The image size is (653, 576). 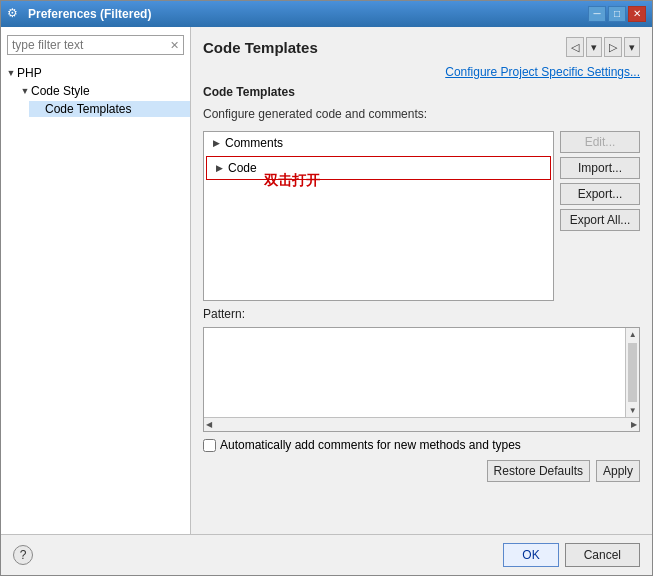 I want to click on maximize-button: □, so click(x=617, y=14).